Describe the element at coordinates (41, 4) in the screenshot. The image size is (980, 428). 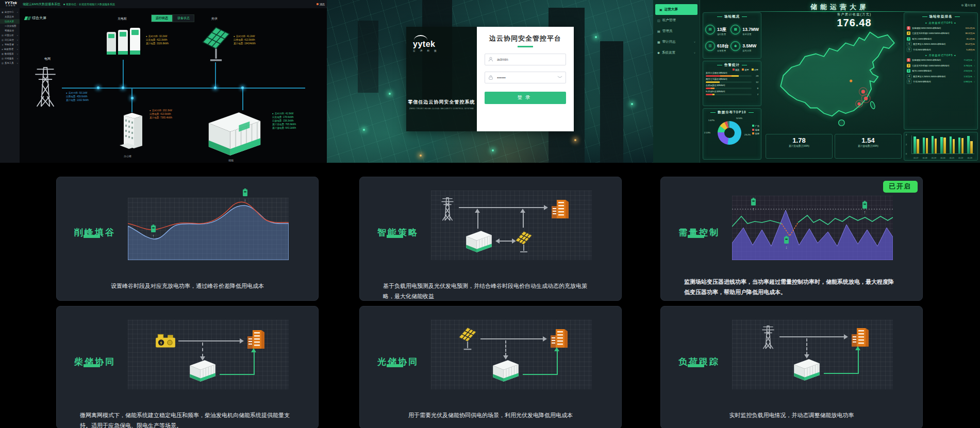
I see `ems-title: 储能云EMS大数据服务系统` at that location.